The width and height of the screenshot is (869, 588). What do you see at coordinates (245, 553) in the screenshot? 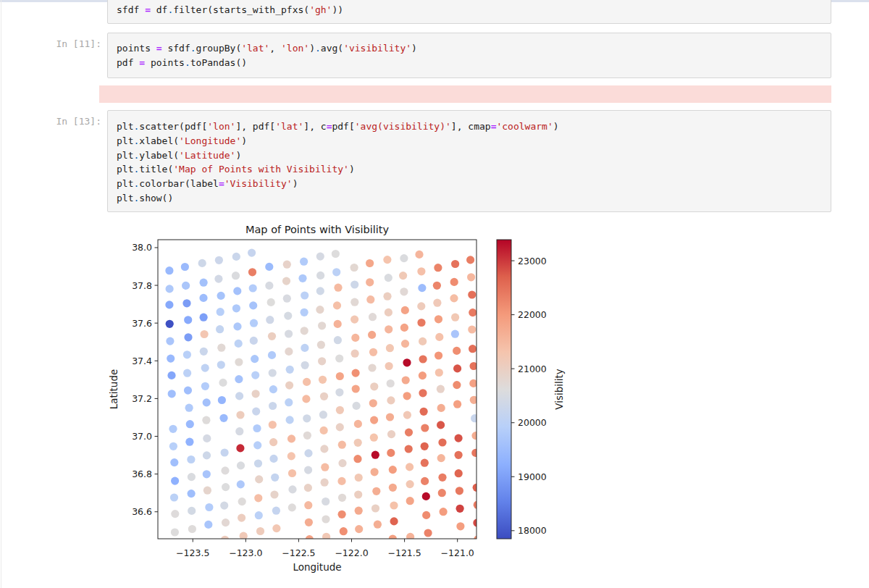
I see `svg-text: −123.0` at bounding box center [245, 553].